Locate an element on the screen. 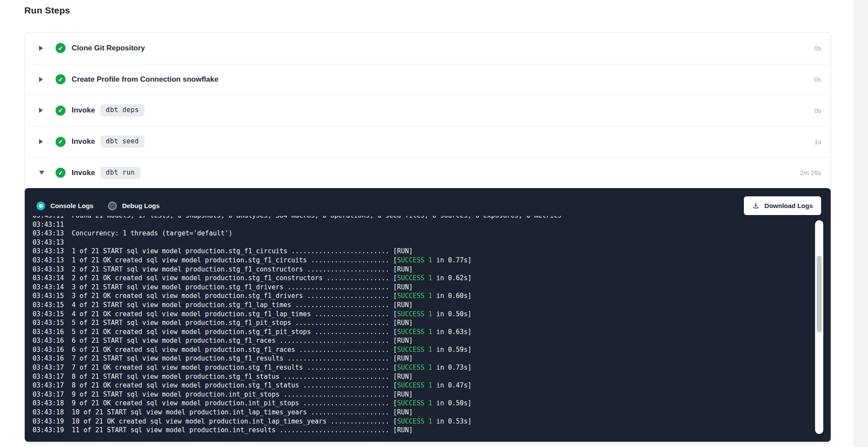 This screenshot has width=868, height=447. radio-selected-icon is located at coordinates (41, 206).